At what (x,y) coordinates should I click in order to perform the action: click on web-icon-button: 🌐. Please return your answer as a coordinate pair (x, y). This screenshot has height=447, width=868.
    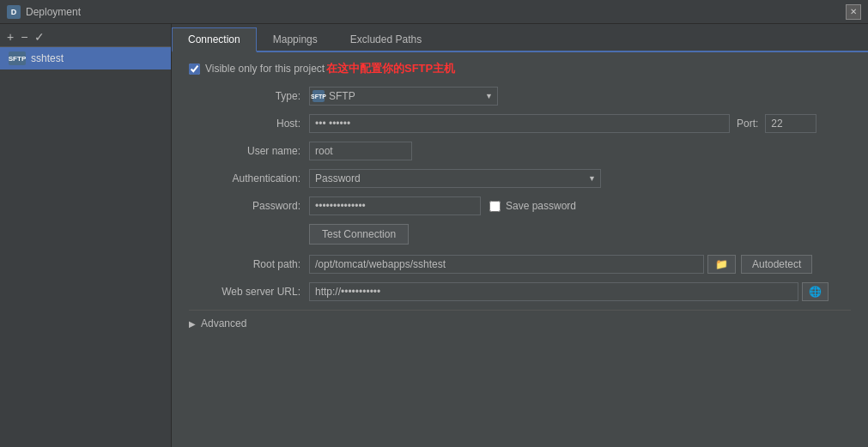
    Looking at the image, I should click on (816, 292).